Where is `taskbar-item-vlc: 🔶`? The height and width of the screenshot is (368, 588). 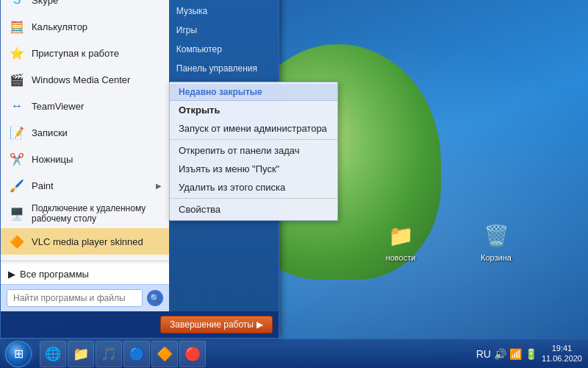
taskbar-item-vlc: 🔶 is located at coordinates (165, 354).